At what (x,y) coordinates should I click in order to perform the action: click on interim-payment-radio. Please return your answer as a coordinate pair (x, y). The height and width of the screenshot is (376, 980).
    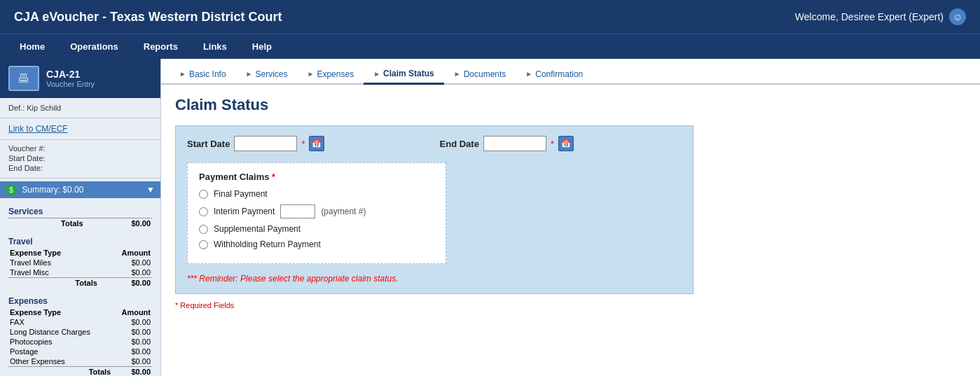
    Looking at the image, I should click on (203, 211).